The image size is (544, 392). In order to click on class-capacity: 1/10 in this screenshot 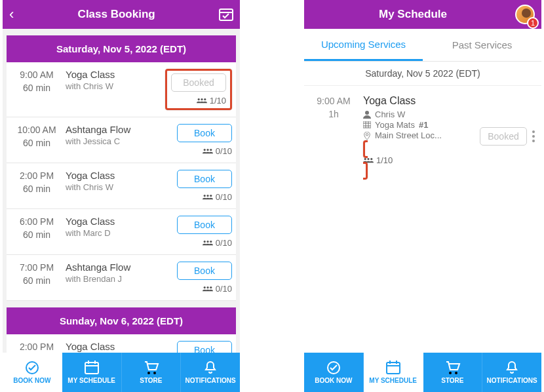, I will do `click(211, 101)`.